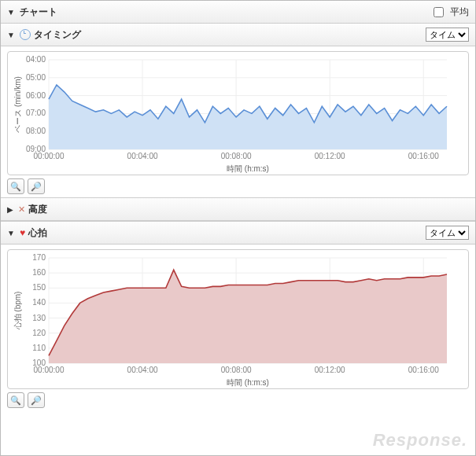 The width and height of the screenshot is (476, 456). What do you see at coordinates (36, 60) in the screenshot?
I see `svg-text: 04:00` at bounding box center [36, 60].